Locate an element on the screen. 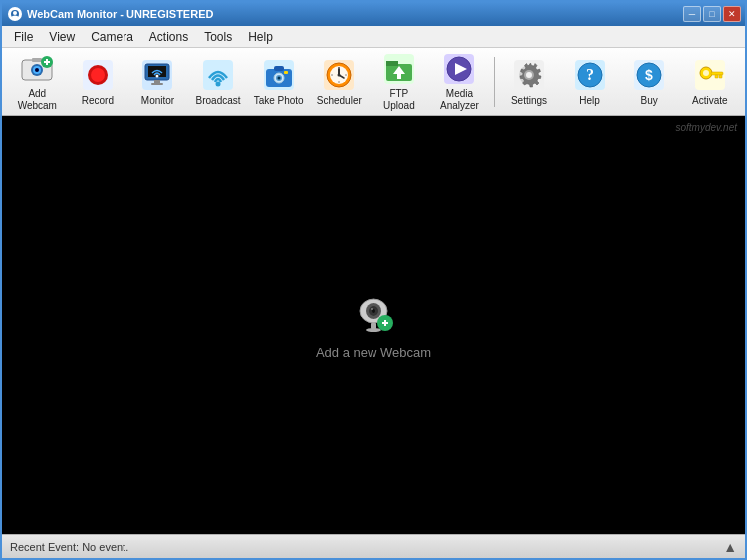 This screenshot has height=560, width=747. close-button: ✕ is located at coordinates (732, 14).